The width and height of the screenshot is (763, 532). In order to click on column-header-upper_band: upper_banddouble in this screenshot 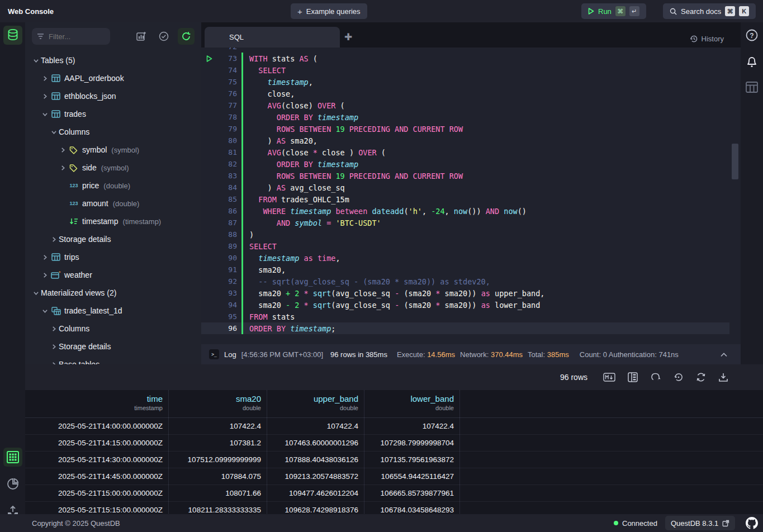, I will do `click(316, 403)`.